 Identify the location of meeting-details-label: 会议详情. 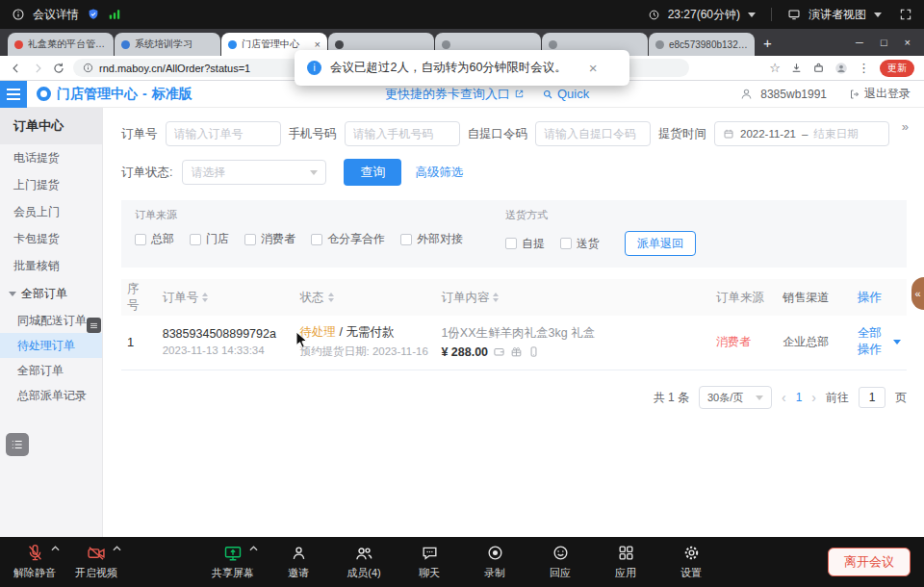
(56, 15).